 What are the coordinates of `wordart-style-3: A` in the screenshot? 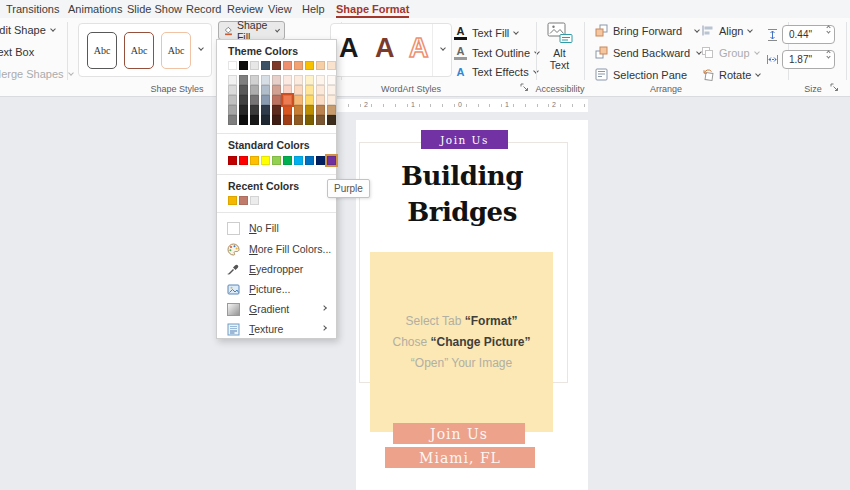 It's located at (419, 48).